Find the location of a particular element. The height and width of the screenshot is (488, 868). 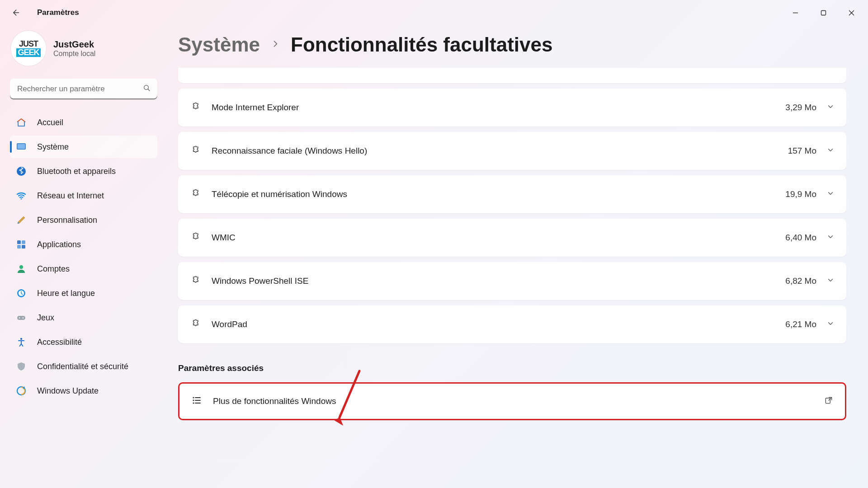

related-item-label: Plus de fonctionnalités Windows is located at coordinates (274, 401).